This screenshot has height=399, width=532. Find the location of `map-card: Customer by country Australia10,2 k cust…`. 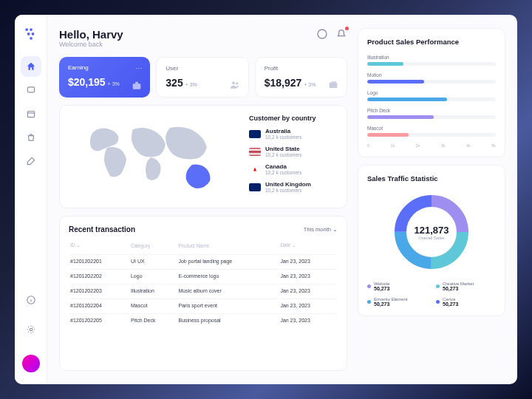

map-card: Customer by country Australia10,2 k cust… is located at coordinates (203, 157).